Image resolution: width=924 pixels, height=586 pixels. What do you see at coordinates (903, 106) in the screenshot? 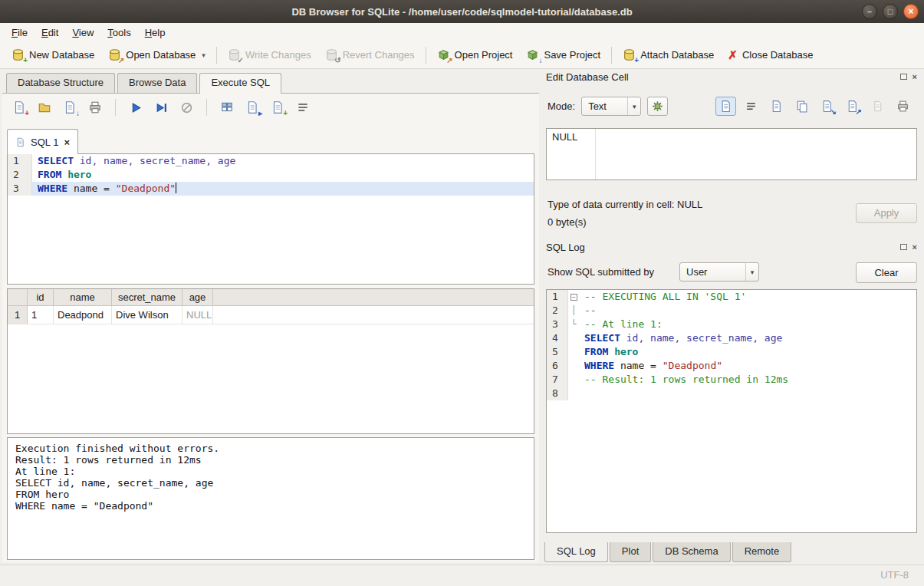
I see `print-cell-icon` at bounding box center [903, 106].